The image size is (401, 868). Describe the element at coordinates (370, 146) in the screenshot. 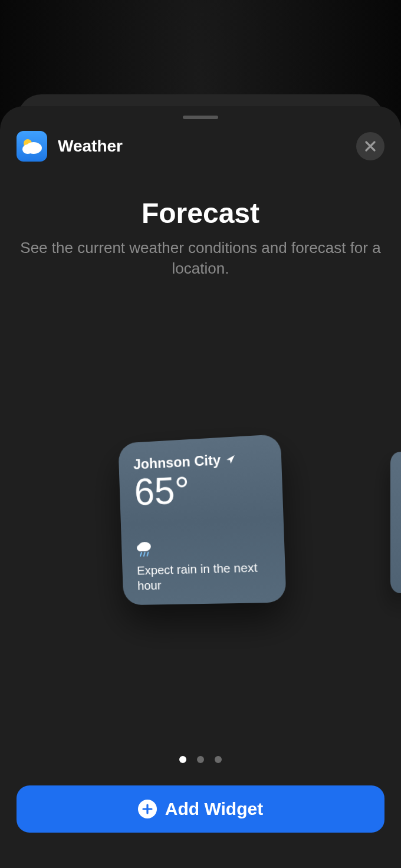

I see `close-icon` at that location.